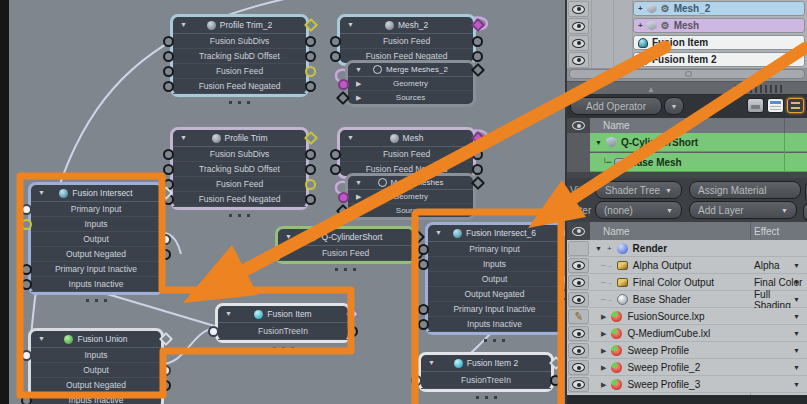 The image size is (807, 404). I want to click on view-dropdown: Shader Tree ▼, so click(638, 190).